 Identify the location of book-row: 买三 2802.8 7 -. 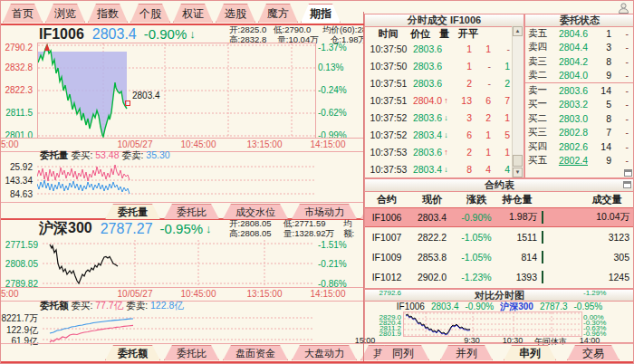
(580, 133).